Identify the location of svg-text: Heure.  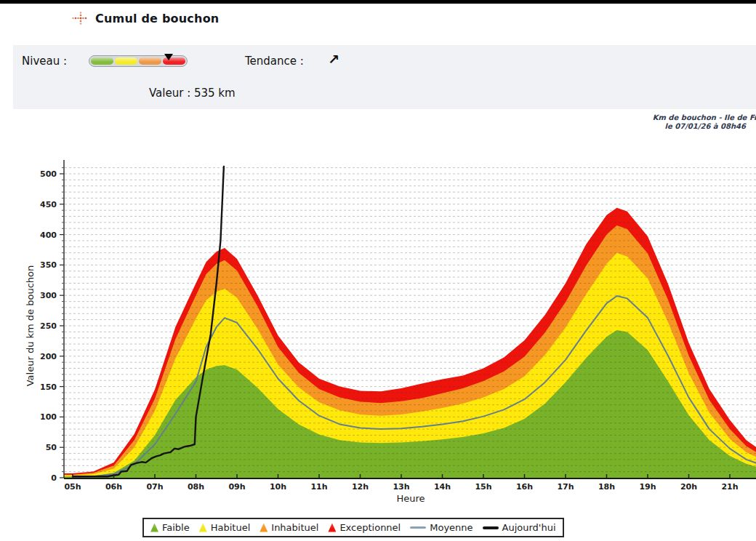
(410, 499).